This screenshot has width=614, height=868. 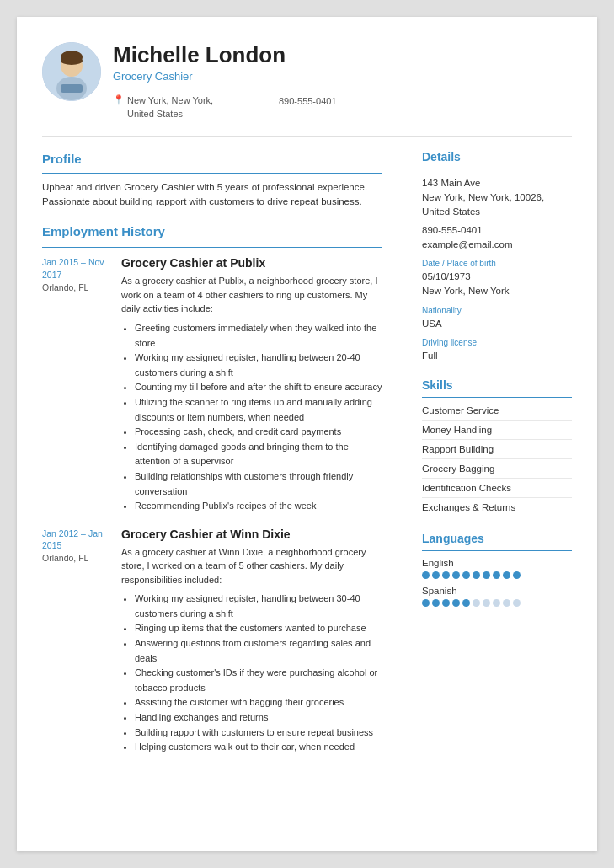 What do you see at coordinates (259, 651) in the screenshot?
I see `bullet-item: Answering questions from customers regar…` at bounding box center [259, 651].